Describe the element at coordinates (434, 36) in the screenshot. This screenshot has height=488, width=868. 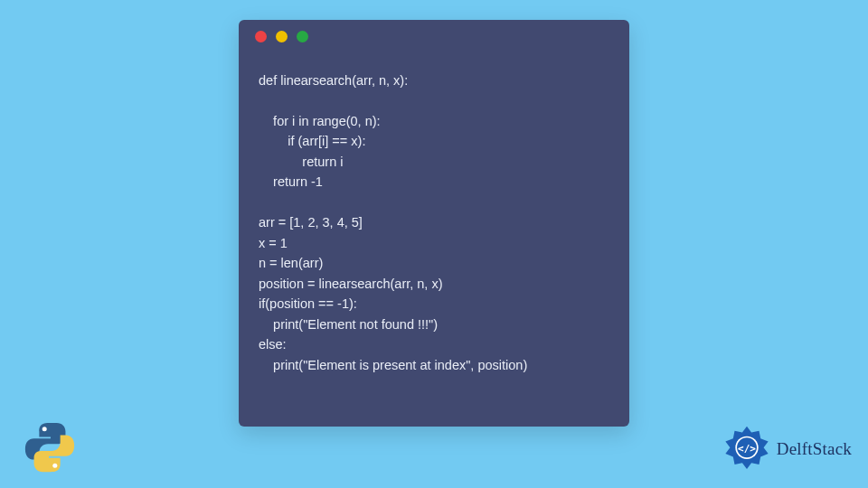
I see `window-titlebar` at that location.